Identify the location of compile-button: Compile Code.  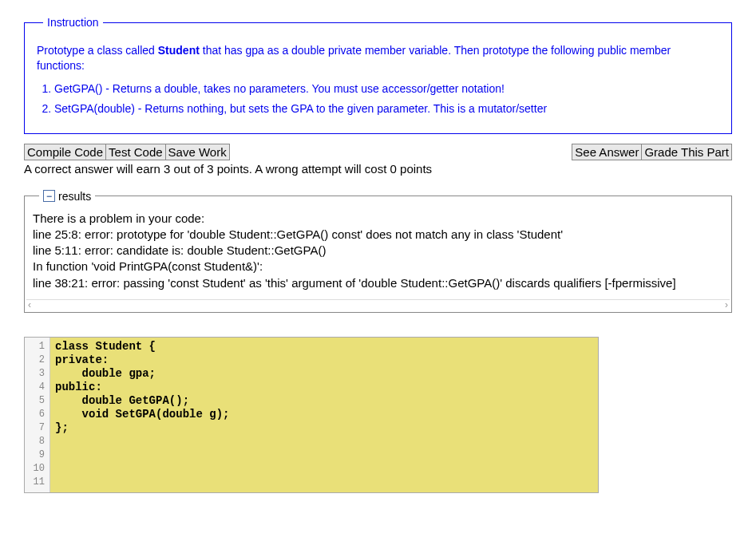
(65, 152).